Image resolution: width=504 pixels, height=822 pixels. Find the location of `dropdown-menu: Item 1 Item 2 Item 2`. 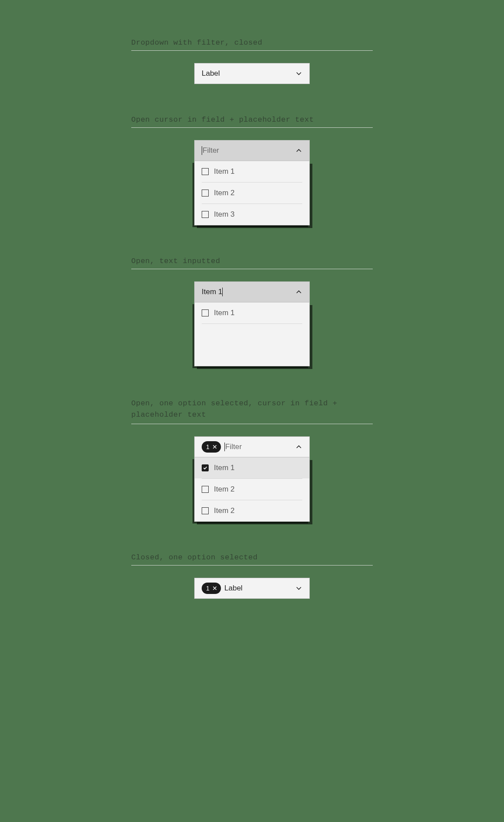

dropdown-menu: Item 1 Item 2 Item 2 is located at coordinates (252, 489).